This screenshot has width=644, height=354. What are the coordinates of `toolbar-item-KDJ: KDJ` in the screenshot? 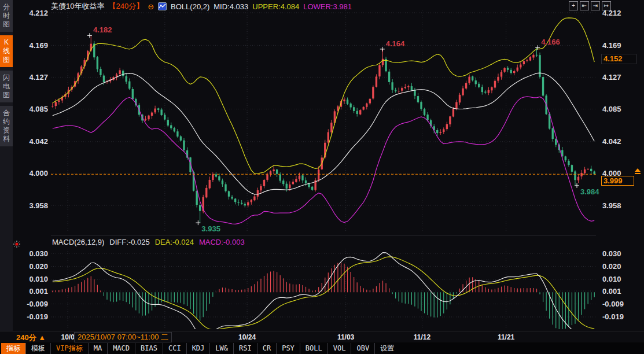 It's located at (198, 348).